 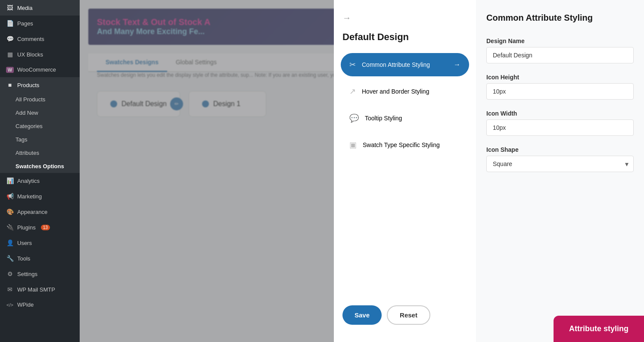 I want to click on comments-icon: 💬, so click(x=10, y=39).